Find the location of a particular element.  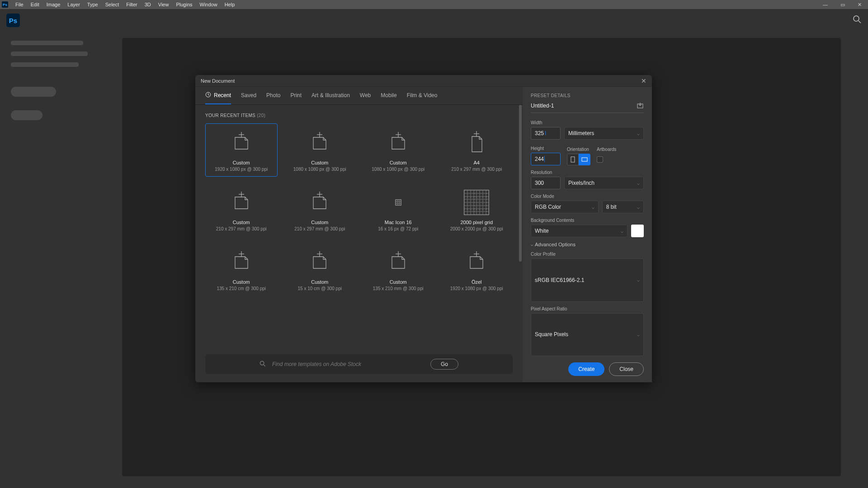

category-tabs: RecentSavedPhotoPrintArt & IllustrationW… is located at coordinates (359, 96).